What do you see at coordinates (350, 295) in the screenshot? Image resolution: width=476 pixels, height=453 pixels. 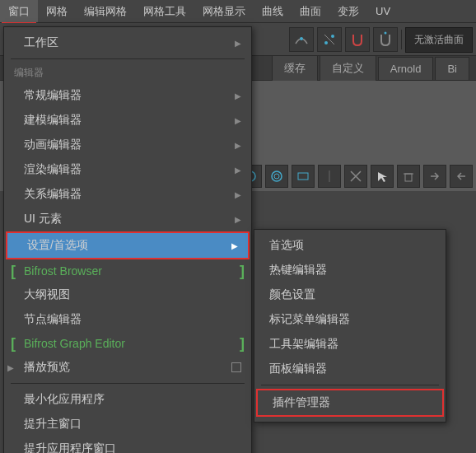 I see `submenu-color-settings: 颜色设置` at bounding box center [350, 295].